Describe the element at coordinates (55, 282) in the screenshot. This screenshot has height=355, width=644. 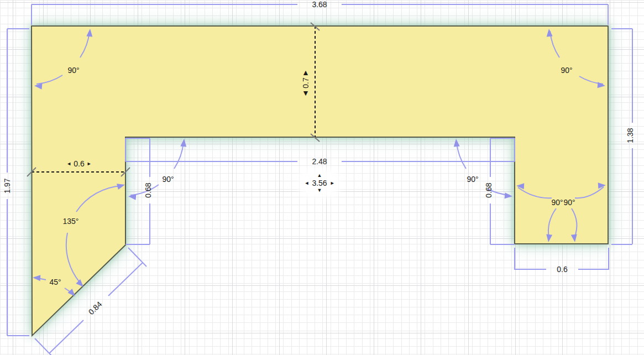
I see `angle-label-bevel-bottom: 45°` at that location.